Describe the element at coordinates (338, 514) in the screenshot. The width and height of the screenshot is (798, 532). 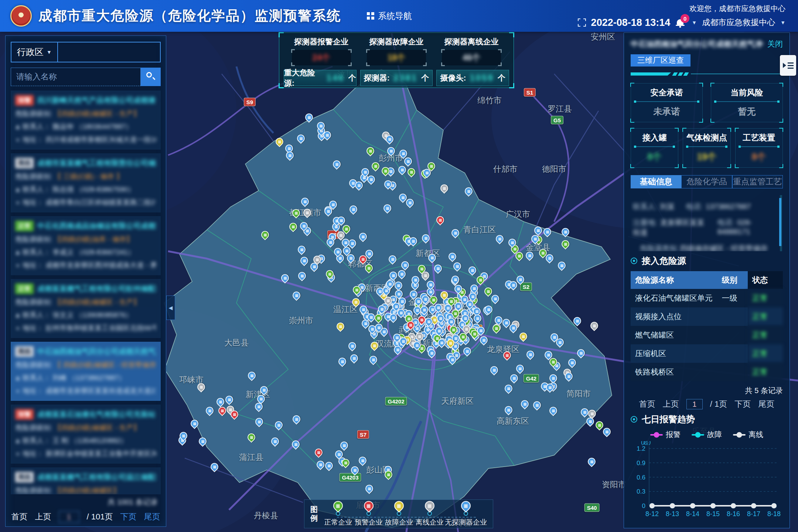
I see `legend-item: ▦正常企业` at that location.